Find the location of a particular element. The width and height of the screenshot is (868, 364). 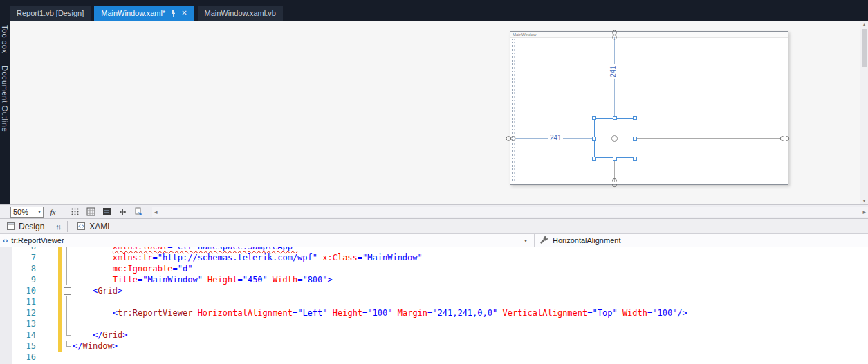

design-pane-tab: Design is located at coordinates (26, 227).